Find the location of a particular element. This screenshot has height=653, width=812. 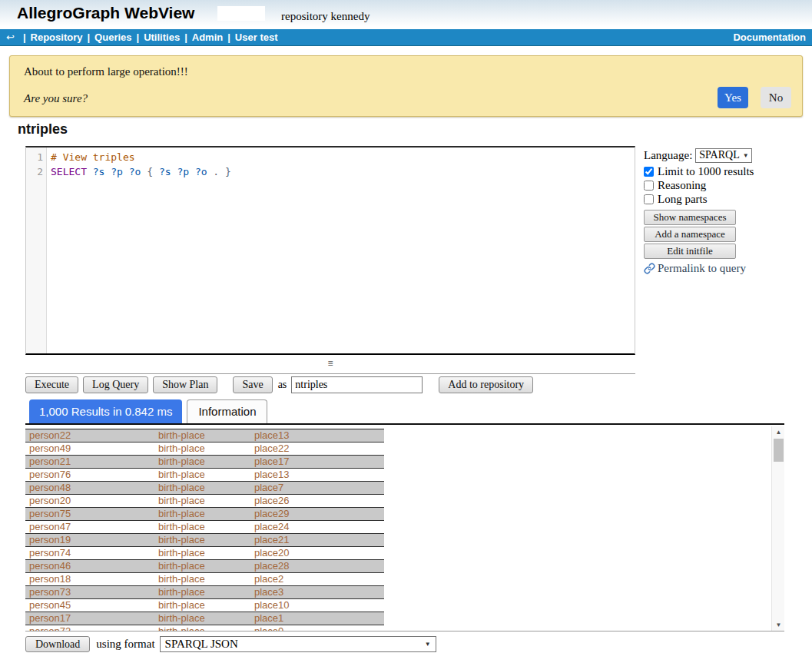

result-cell-link: person75 is located at coordinates (92, 514).